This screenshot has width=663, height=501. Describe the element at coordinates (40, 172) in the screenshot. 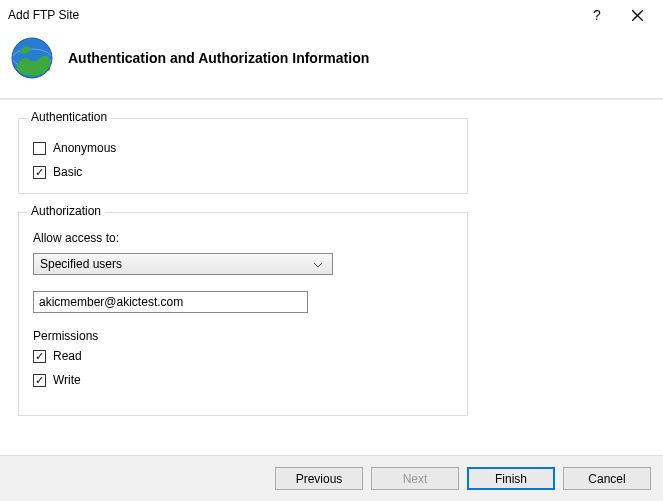

I see `basic-checkbox` at that location.